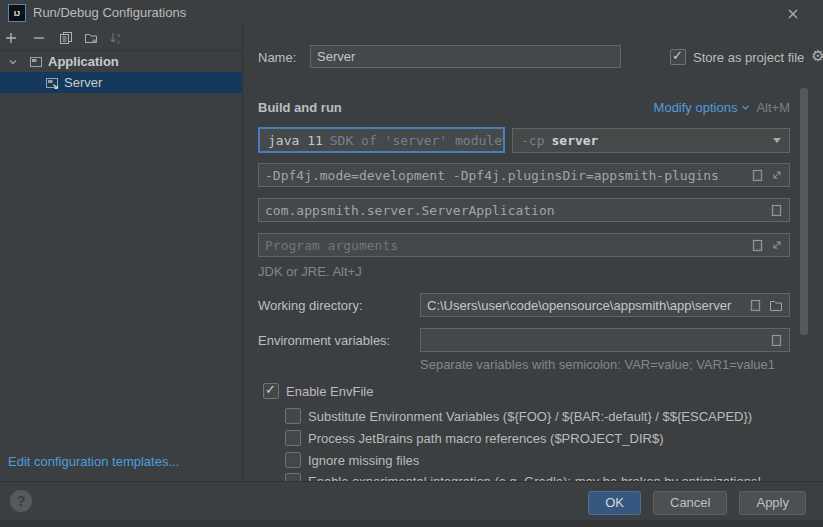  I want to click on tree-item-label: Server, so click(83, 82).